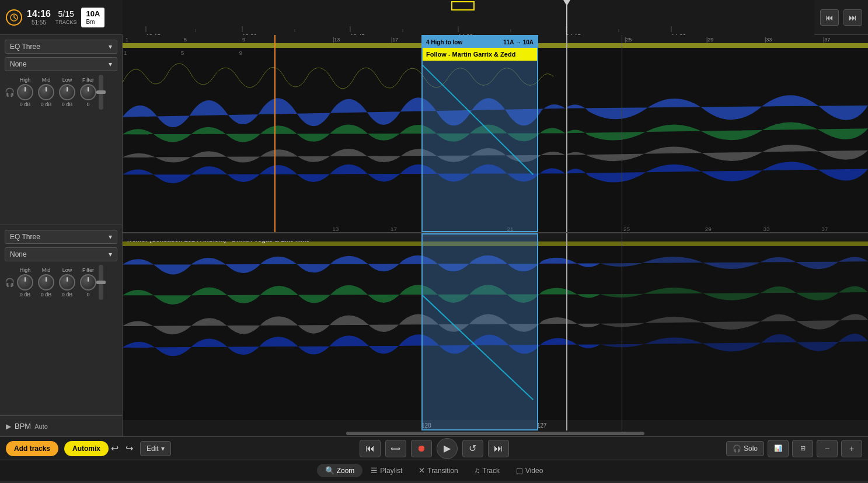 This screenshot has height=483, width=868. What do you see at coordinates (447, 449) in the screenshot?
I see `play-btn: ▶` at bounding box center [447, 449].